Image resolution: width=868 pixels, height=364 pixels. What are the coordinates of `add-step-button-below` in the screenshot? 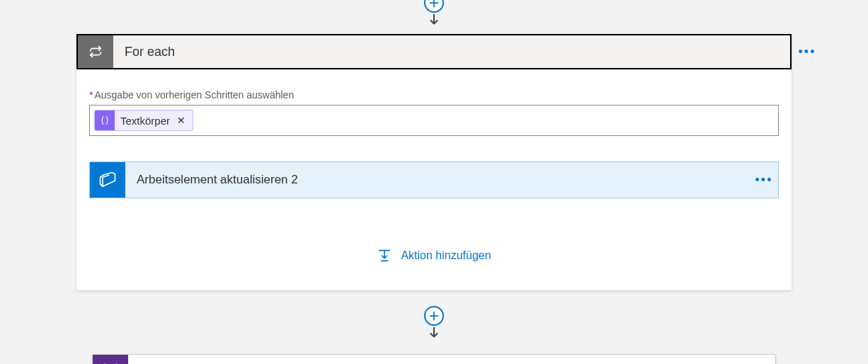 It's located at (434, 316).